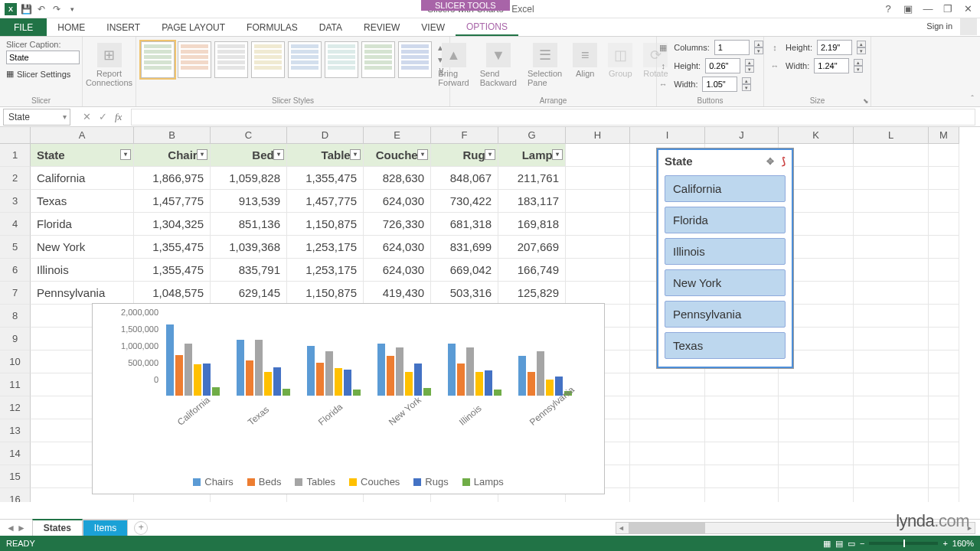 This screenshot has width=980, height=551. Describe the element at coordinates (57, 527) in the screenshot. I see `sheet-tab-states: States` at that location.